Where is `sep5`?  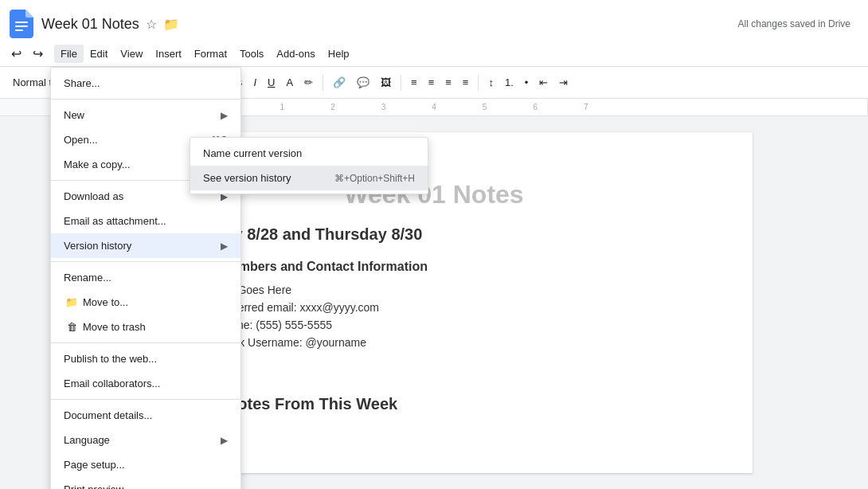
sep5 is located at coordinates (146, 400).